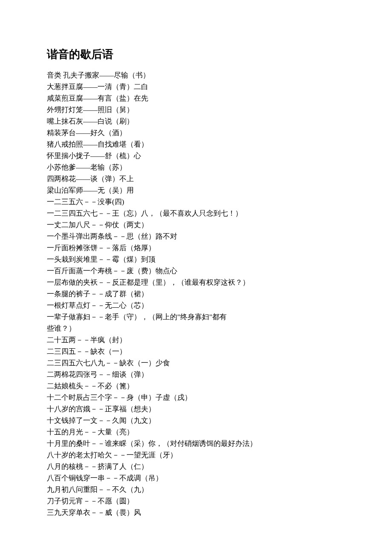 Image resolution: width=392 pixels, height=555 pixels. Describe the element at coordinates (196, 144) in the screenshot. I see `text-line: 猪八戒拍照——自找难堪（看）` at that location.